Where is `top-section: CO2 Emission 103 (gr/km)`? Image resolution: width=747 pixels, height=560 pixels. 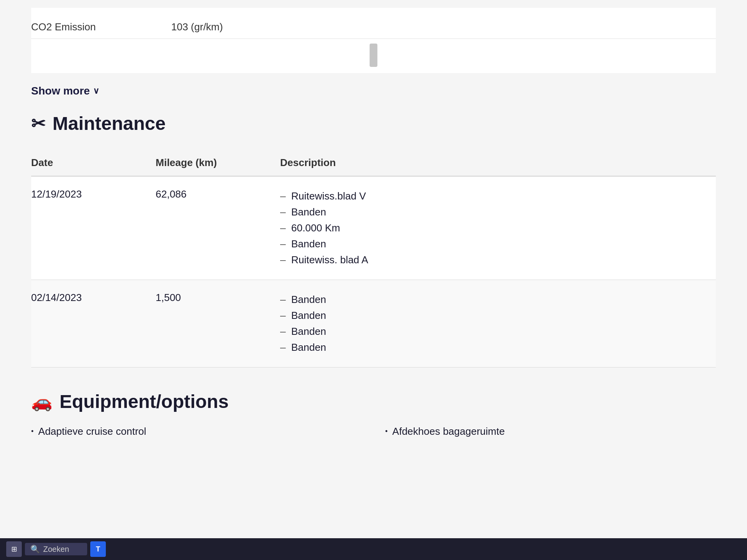
top-section: CO2 Emission 103 (gr/km) is located at coordinates (374, 40).